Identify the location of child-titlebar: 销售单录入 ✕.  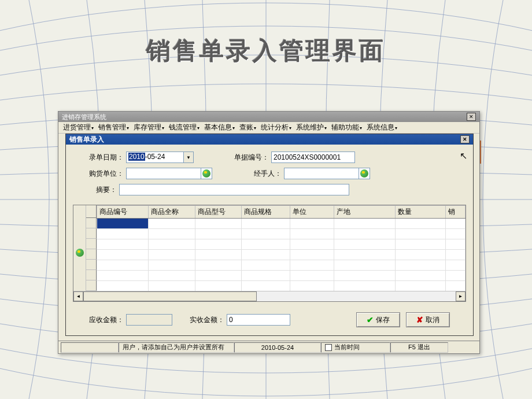
(269, 139).